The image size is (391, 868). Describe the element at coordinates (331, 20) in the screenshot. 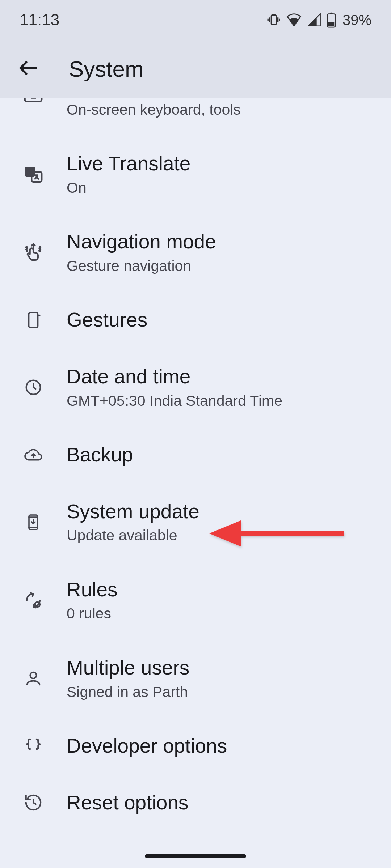

I see `battery-icon` at that location.